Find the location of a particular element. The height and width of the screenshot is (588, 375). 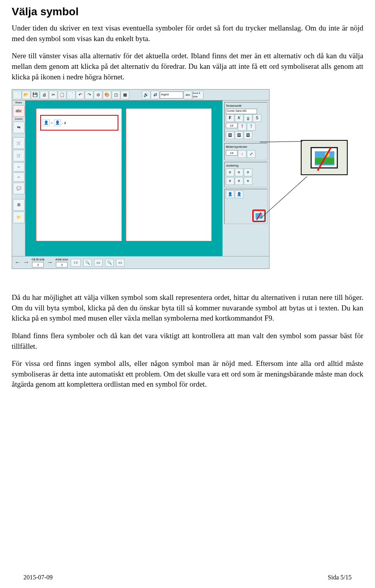

no-symbol-icon-large is located at coordinates (324, 158).